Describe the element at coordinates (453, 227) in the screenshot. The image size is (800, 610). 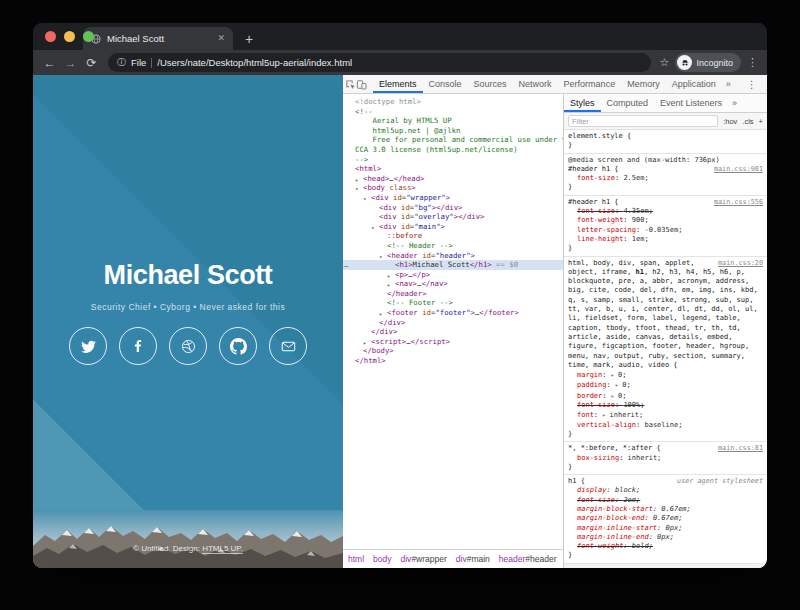
I see `dom-tree-row: ▾<div id="main">` at that location.